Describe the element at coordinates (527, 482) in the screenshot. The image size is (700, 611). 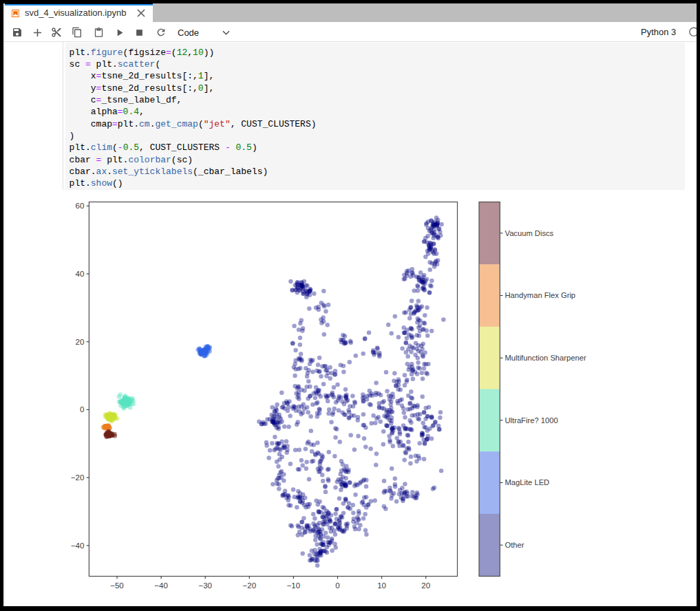
I see `svg-text: MagLite LED` at that location.